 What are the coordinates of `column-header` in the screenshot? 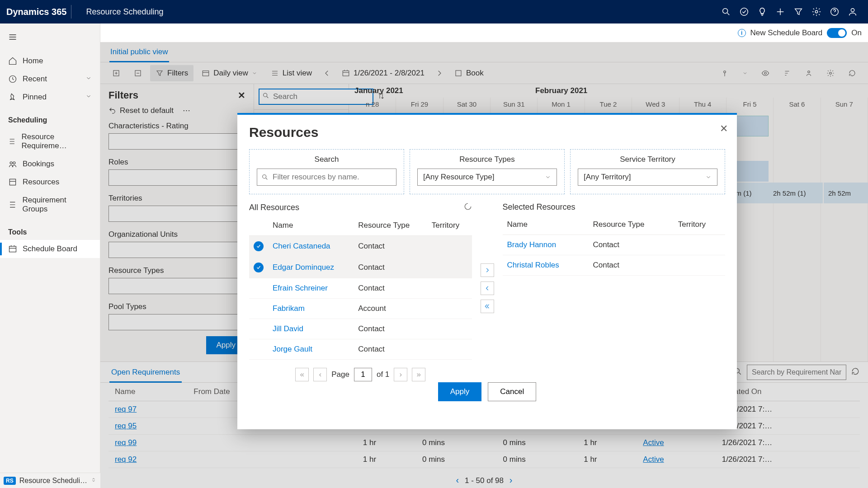 It's located at (259, 226).